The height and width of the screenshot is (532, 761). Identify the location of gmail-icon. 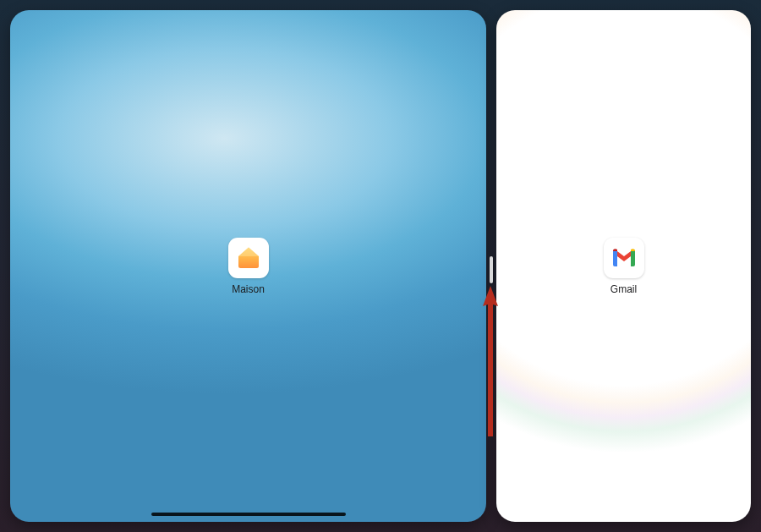
(624, 258).